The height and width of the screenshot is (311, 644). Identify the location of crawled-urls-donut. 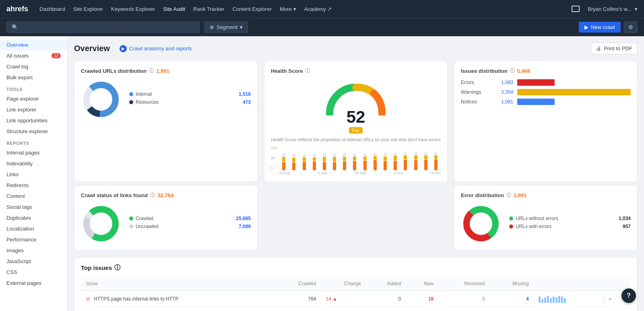
(101, 99).